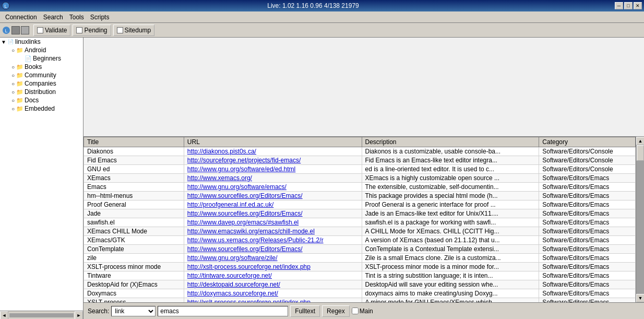 The width and height of the screenshot is (644, 319). Describe the element at coordinates (272, 232) in the screenshot. I see `cell-url: http://www.emacswiki.org/emacs/chill-mod…` at that location.